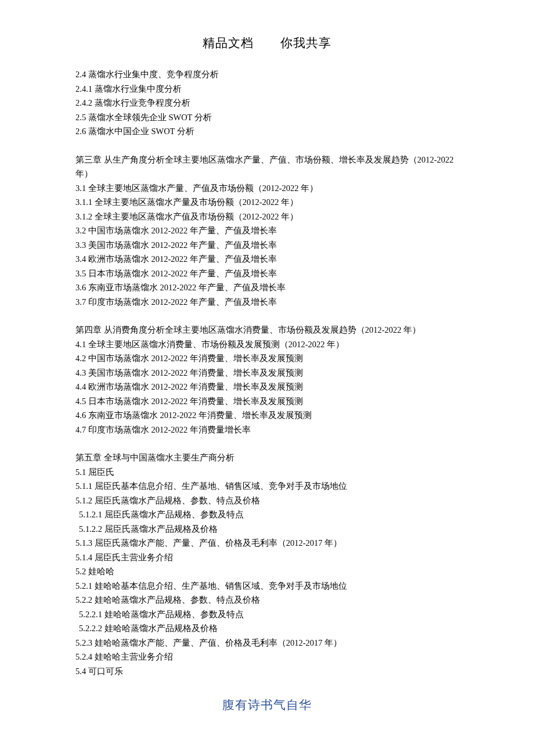  What do you see at coordinates (267, 359) in the screenshot?
I see `toc-line: 4.2 中国市场蒸馏水 2012-2022 年消费量、增长率及发展预测` at bounding box center [267, 359].